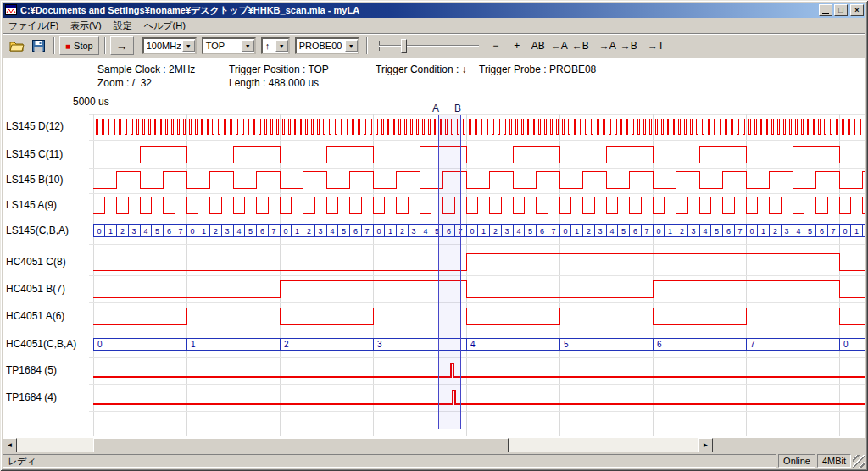 This screenshot has height=471, width=868. I want to click on next-b-button: →B, so click(629, 46).